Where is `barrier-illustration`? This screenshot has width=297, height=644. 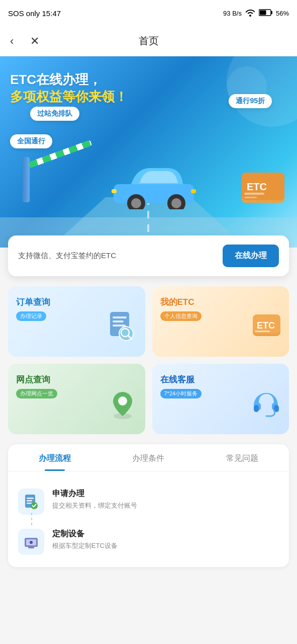 barrier-illustration is located at coordinates (26, 180).